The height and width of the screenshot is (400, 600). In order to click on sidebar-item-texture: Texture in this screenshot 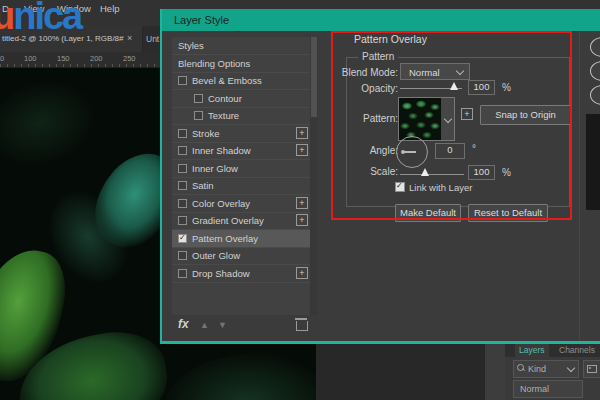, I will do `click(245, 116)`.